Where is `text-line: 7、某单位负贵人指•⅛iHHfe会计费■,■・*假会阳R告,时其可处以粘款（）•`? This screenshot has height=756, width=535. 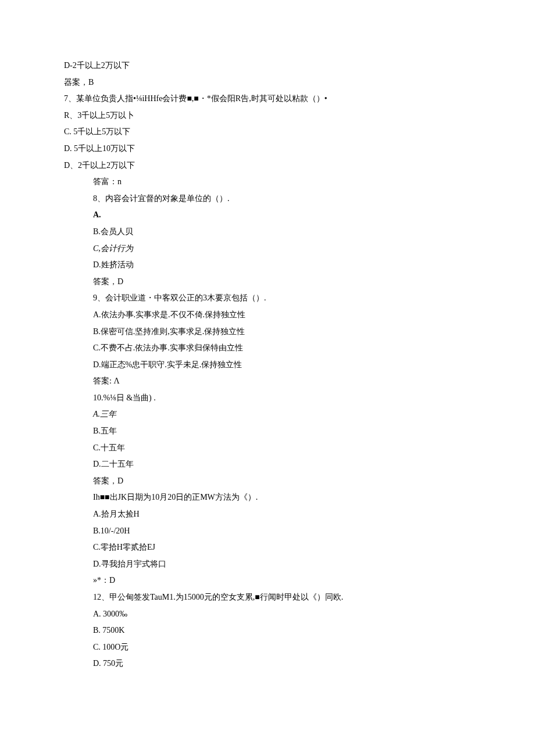
text-line: 7、某单位负贵人指•⅛iHHfe会计费■,■・*假会阳R告,时其可处以粘款（）• is located at coordinates (268, 99).